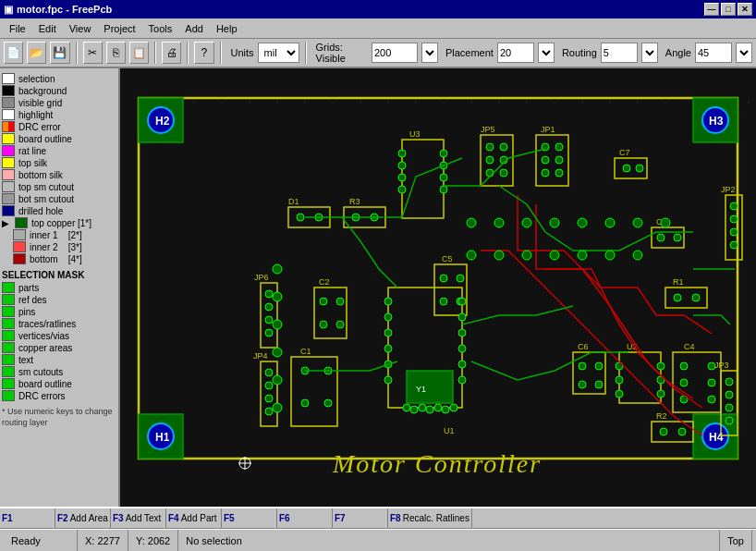  Describe the element at coordinates (13, 53) in the screenshot. I see `new-button: 📄` at that location.